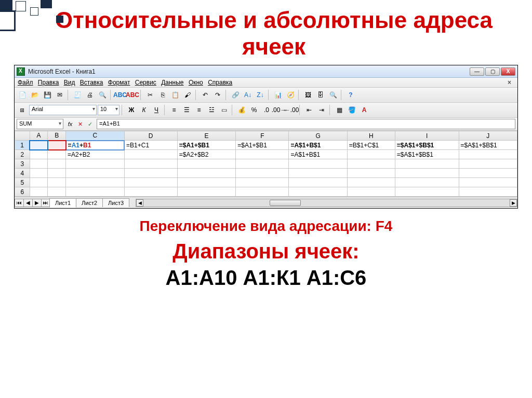 The image size is (532, 398). I want to click on menu-format: Формат, so click(119, 83).